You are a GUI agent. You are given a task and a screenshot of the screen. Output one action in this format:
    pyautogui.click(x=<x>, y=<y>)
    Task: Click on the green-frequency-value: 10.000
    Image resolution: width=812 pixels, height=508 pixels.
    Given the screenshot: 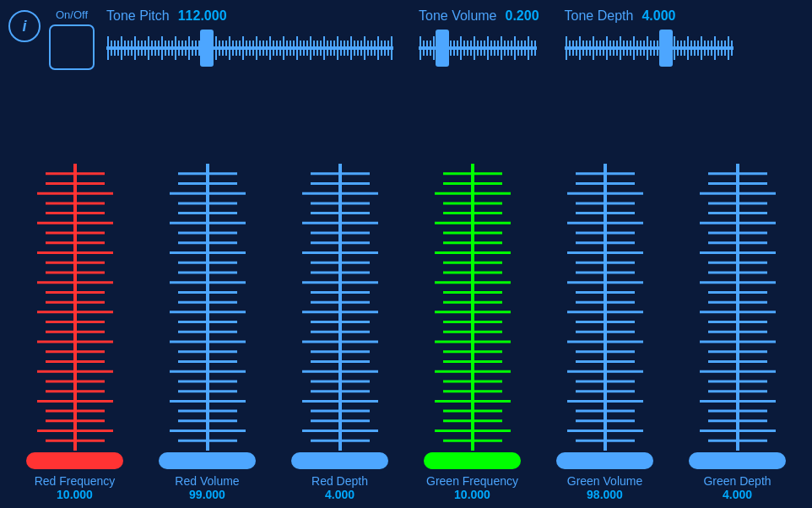 What is the action you would take?
    pyautogui.click(x=473, y=494)
    